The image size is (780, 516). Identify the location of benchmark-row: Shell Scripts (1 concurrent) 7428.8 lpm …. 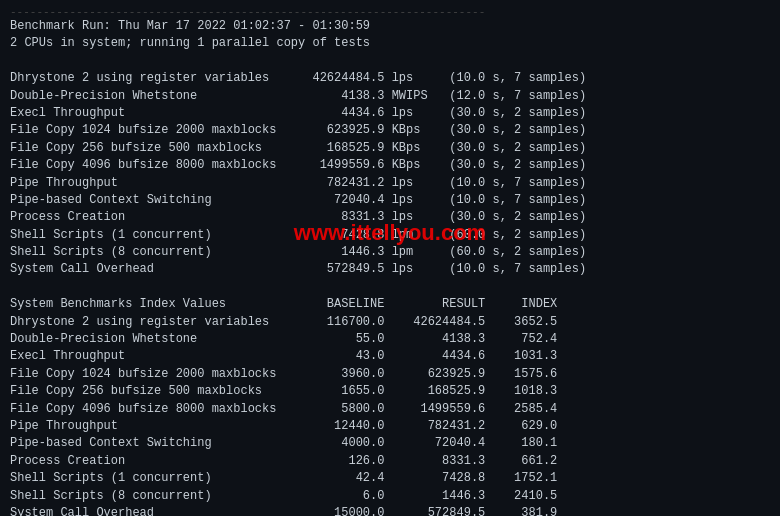
(390, 236).